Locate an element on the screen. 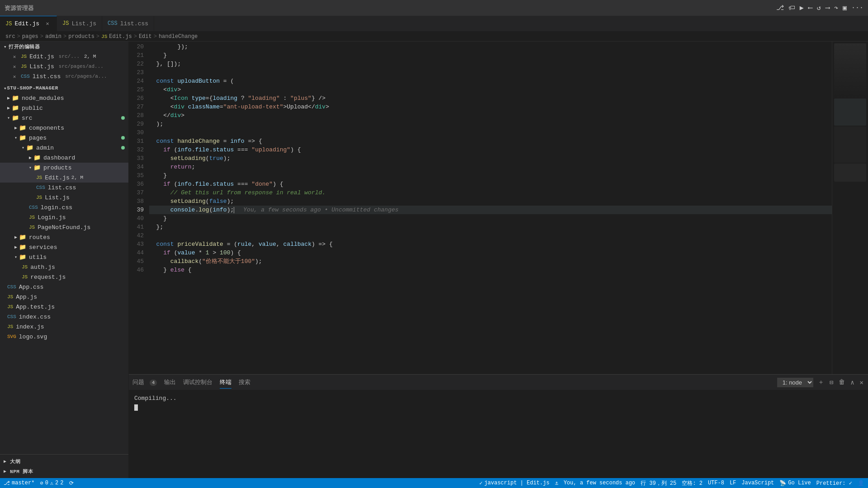  services-label: services is located at coordinates (43, 248).